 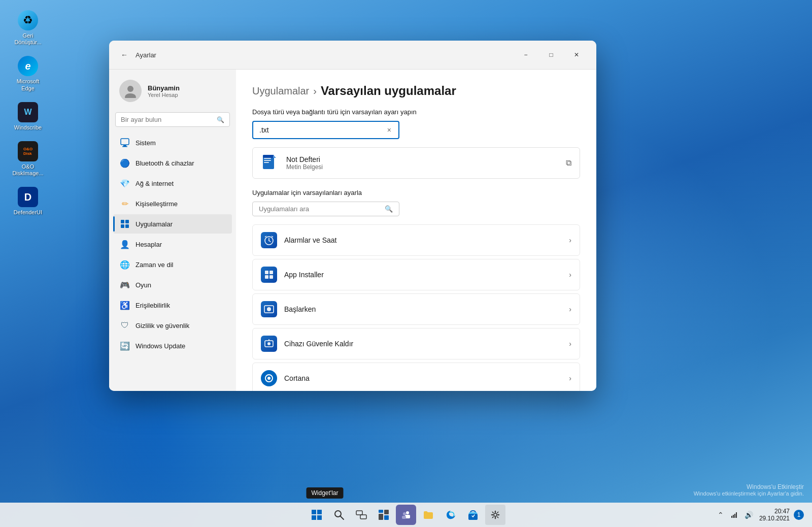 What do you see at coordinates (269, 378) in the screenshot?
I see `cortana-icon` at bounding box center [269, 378].